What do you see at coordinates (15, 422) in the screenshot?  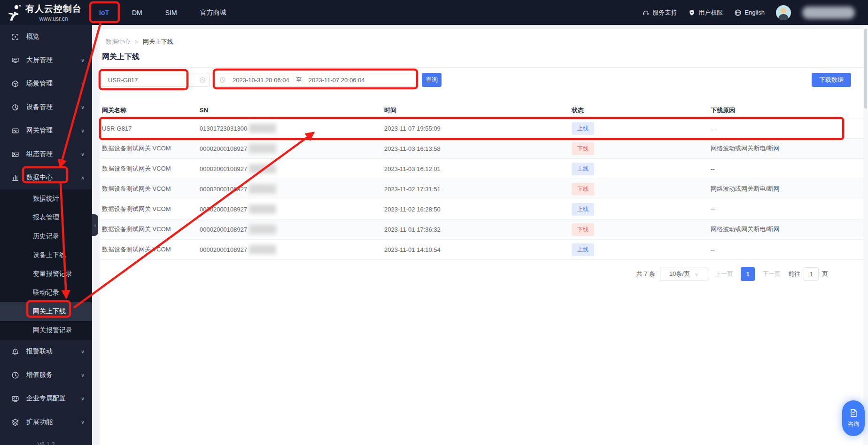 I see `extend-icon` at bounding box center [15, 422].